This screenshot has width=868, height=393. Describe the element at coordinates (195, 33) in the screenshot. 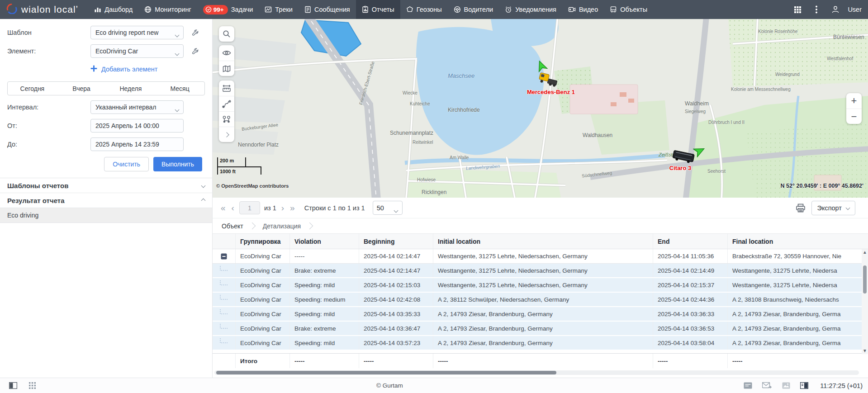

I see `template-settings-wrench-icon` at that location.